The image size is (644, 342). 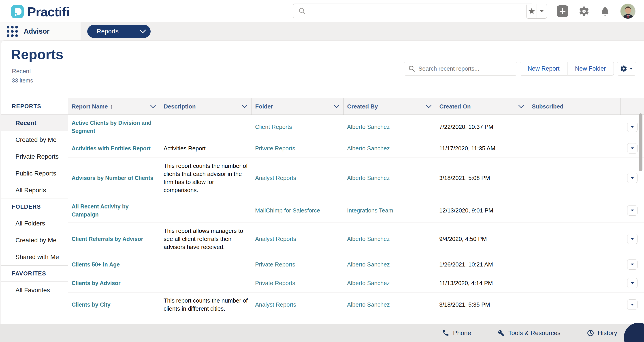 I want to click on favorites-star-button, so click(x=532, y=11).